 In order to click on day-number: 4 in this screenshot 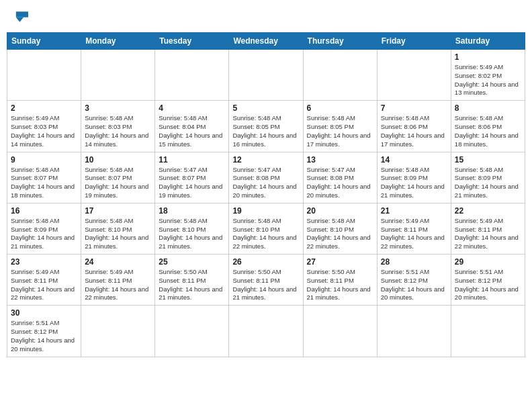, I will do `click(192, 108)`.